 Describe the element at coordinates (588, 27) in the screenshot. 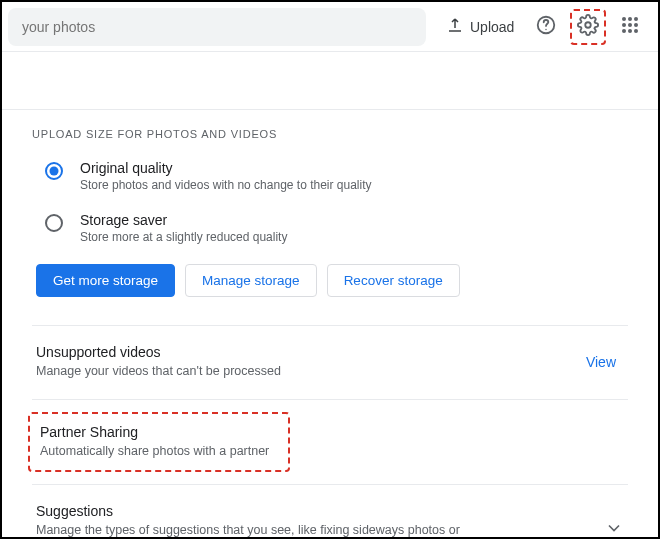

I see `settings-button` at that location.